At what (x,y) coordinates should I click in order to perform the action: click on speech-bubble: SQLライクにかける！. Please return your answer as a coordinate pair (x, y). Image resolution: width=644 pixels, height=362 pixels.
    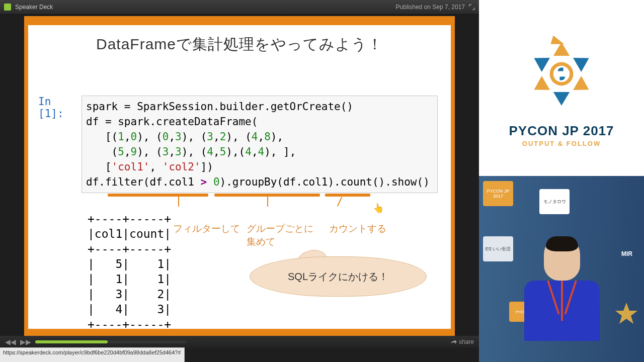
    Looking at the image, I should click on (338, 277).